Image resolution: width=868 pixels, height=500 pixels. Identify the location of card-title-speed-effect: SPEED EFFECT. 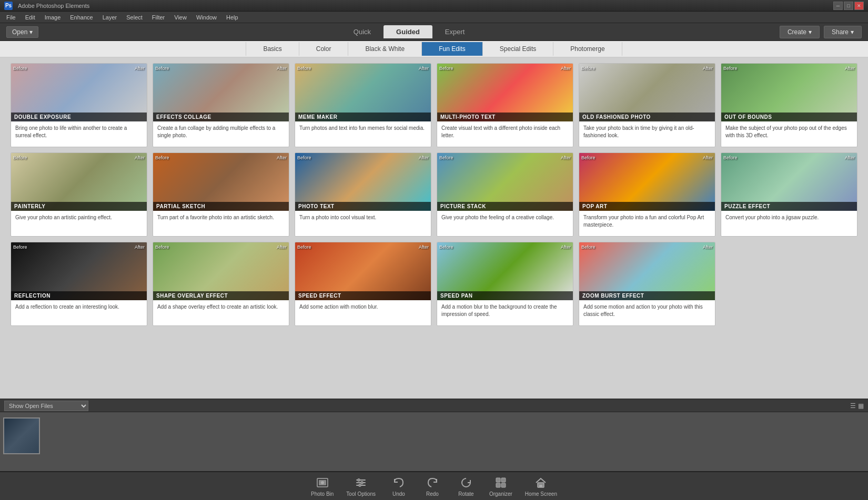
(363, 295).